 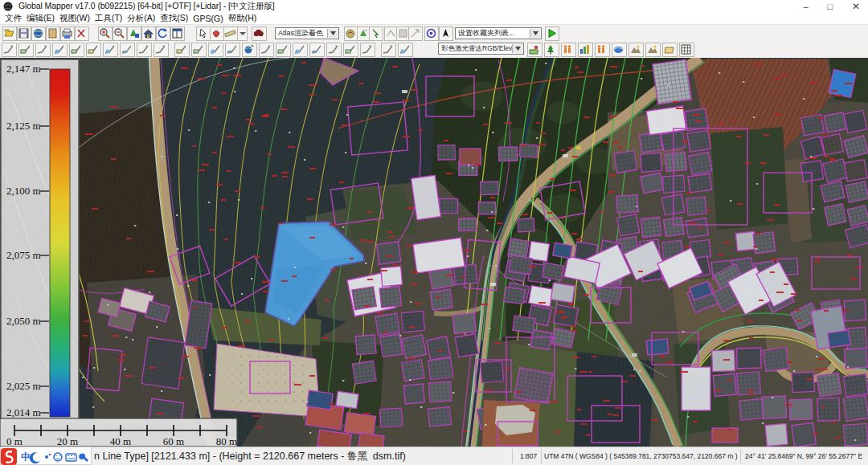 What do you see at coordinates (121, 441) in the screenshot?
I see `svg-text: 40 m` at bounding box center [121, 441].